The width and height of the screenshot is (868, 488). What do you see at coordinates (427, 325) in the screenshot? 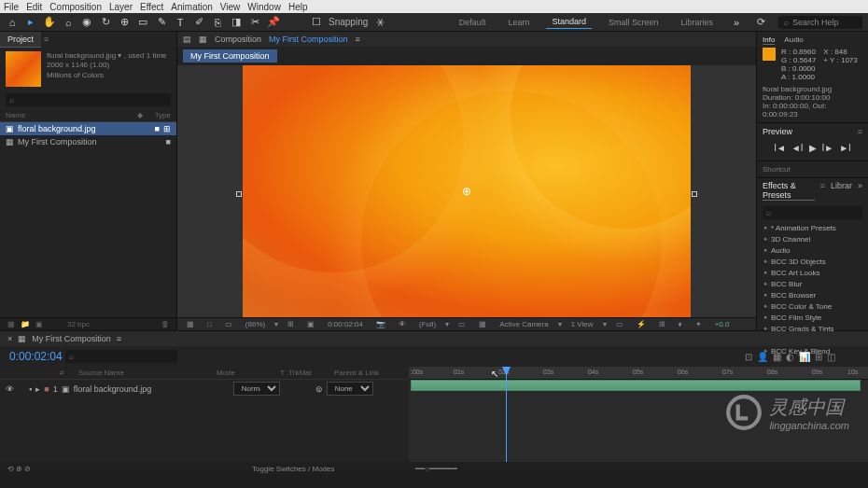
I see `resolution-dropdown: (Full)` at bounding box center [427, 325].